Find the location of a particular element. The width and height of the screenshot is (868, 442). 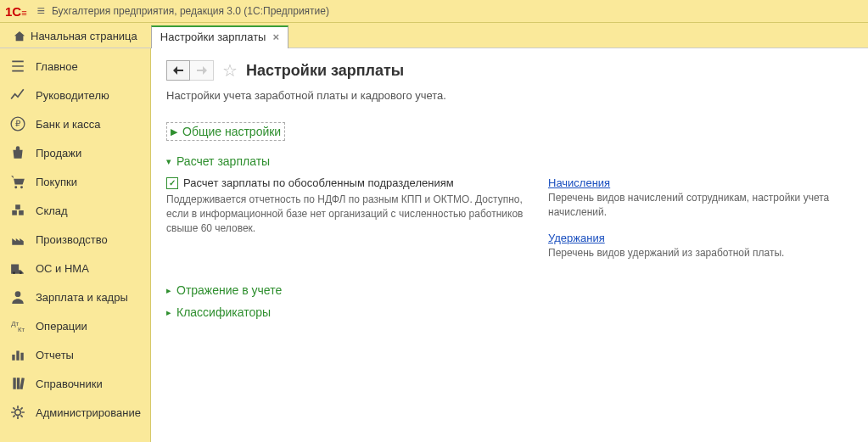

tab-home-label: Начальная страница is located at coordinates (84, 36).